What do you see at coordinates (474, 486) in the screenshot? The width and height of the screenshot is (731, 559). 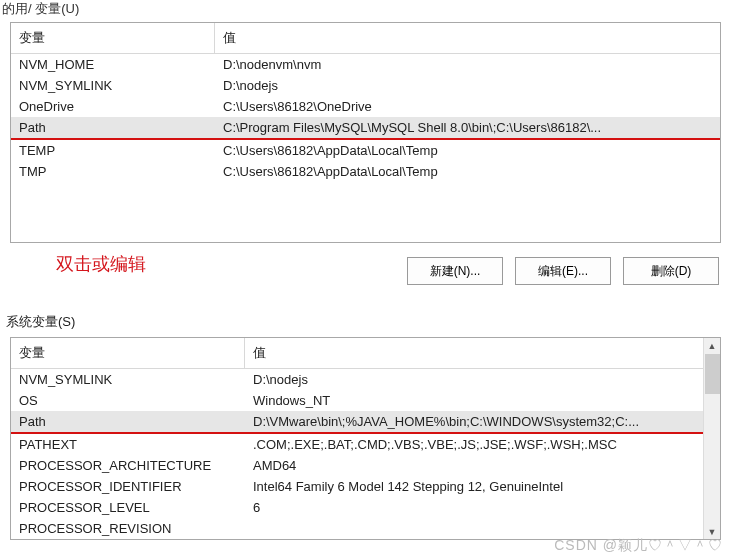 I see `var-value-cell: Intel64 Family 6 Model 142 Stepping 12, …` at bounding box center [474, 486].